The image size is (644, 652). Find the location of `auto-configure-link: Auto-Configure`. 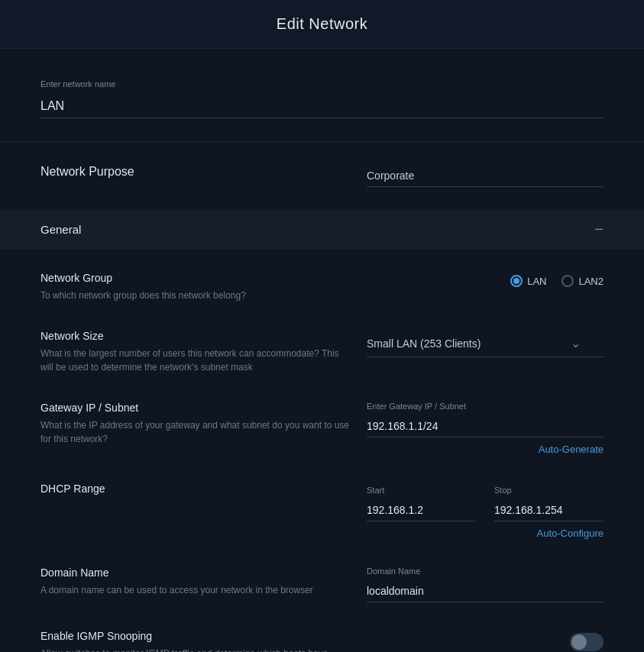

auto-configure-link: Auto-Configure is located at coordinates (485, 533).